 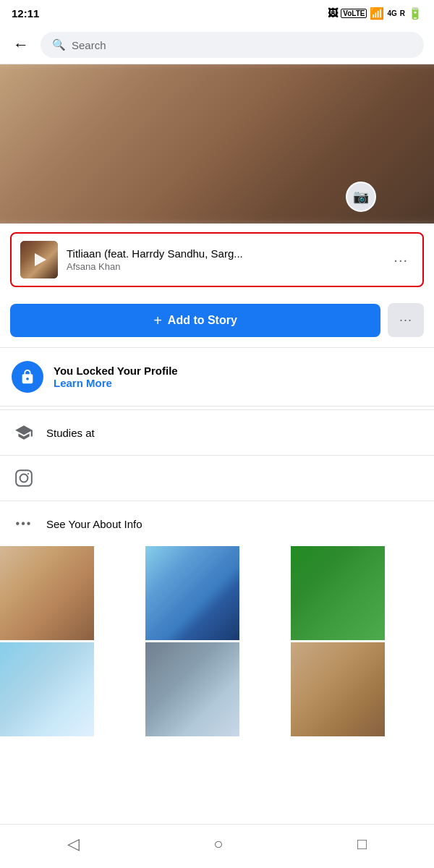 I want to click on graduation-icon, so click(x=24, y=433).